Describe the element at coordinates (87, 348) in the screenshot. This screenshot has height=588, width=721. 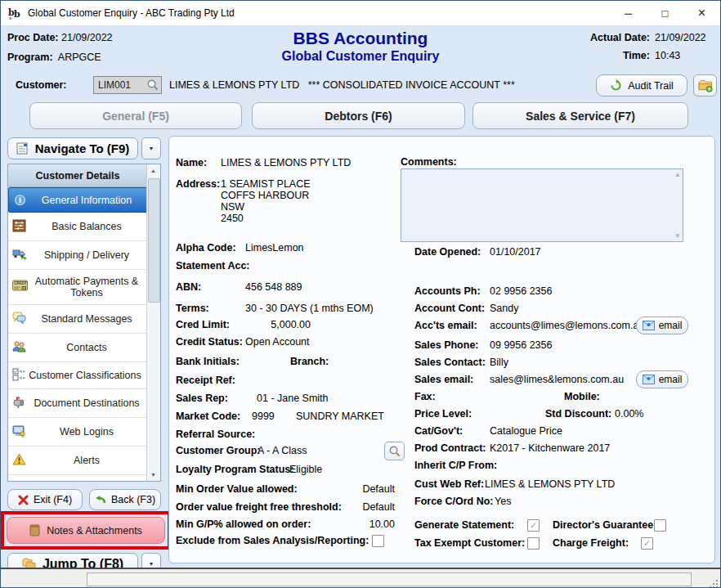
I see `sidebar-item-label: Contacts` at that location.